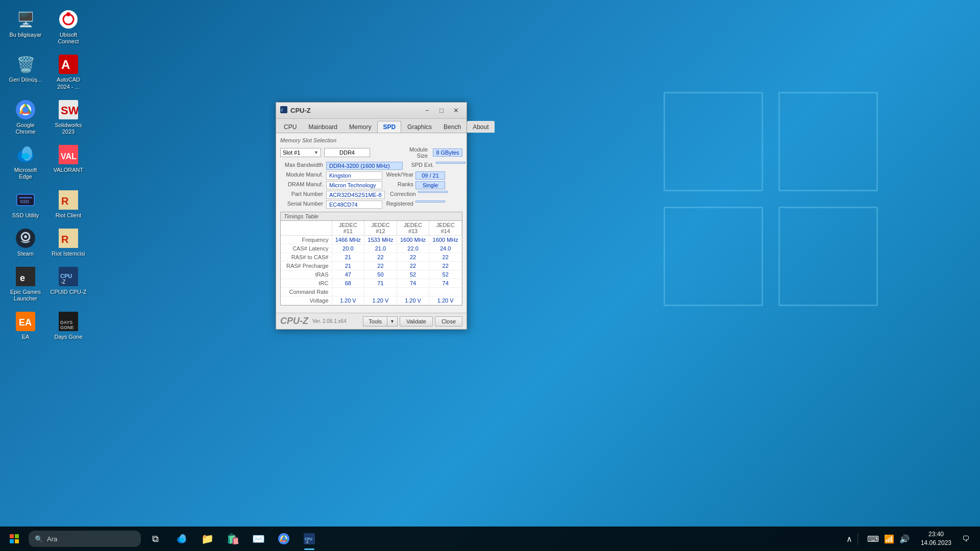 Image resolution: width=980 pixels, height=551 pixels. Describe the element at coordinates (68, 117) in the screenshot. I see `desktop-icon-solidworks: SW Solidworks 2023` at that location.